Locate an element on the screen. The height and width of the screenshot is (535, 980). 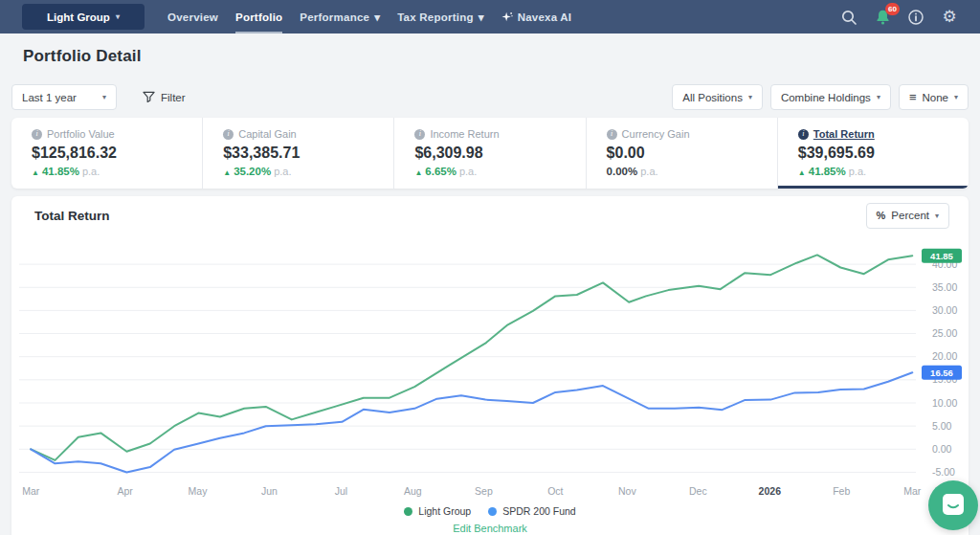
svg-text: Feb is located at coordinates (841, 491).